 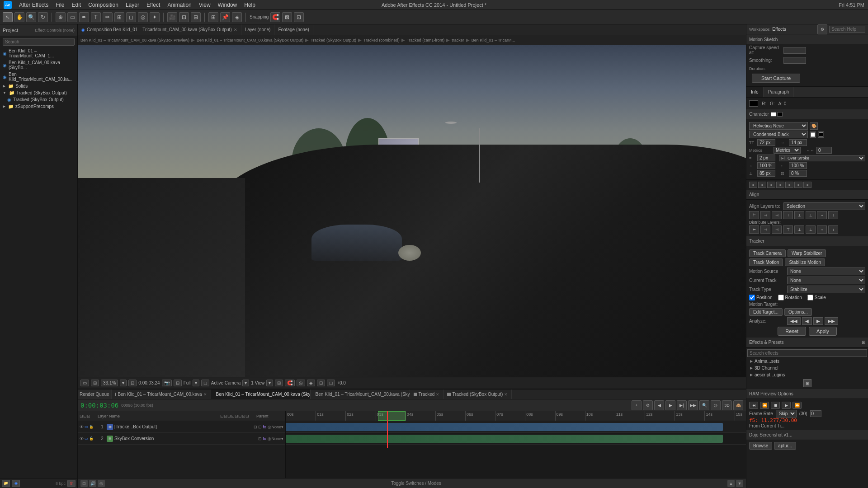 What do you see at coordinates (426, 40) in the screenshot?
I see `bc-item-4: Tracked (cam1-front)` at bounding box center [426, 40].